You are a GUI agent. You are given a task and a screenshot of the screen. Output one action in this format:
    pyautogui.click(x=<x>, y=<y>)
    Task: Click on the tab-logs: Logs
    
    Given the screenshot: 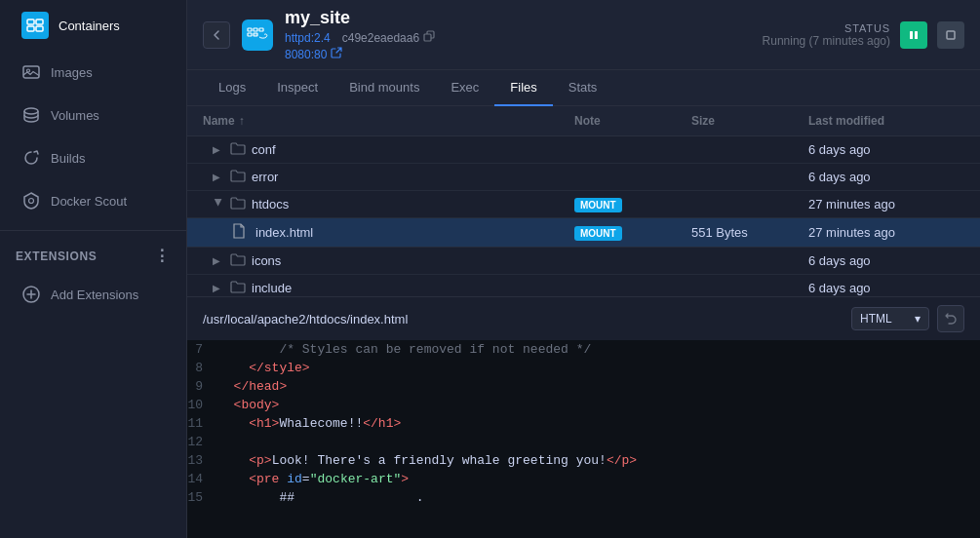 What is the action you would take?
    pyautogui.click(x=232, y=88)
    